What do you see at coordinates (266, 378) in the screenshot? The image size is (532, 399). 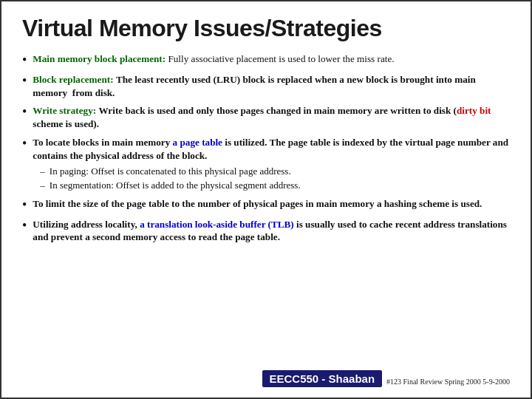 I see `footer: EECC550 - Shaaban #123 Final Review Spri…` at bounding box center [266, 378].